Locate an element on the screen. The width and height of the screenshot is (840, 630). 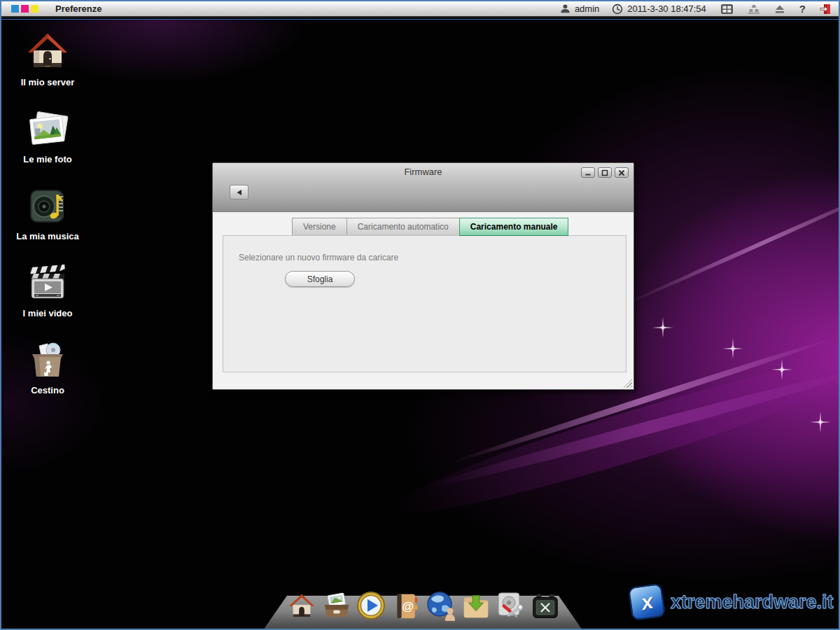
user-indicator: admin is located at coordinates (580, 8).